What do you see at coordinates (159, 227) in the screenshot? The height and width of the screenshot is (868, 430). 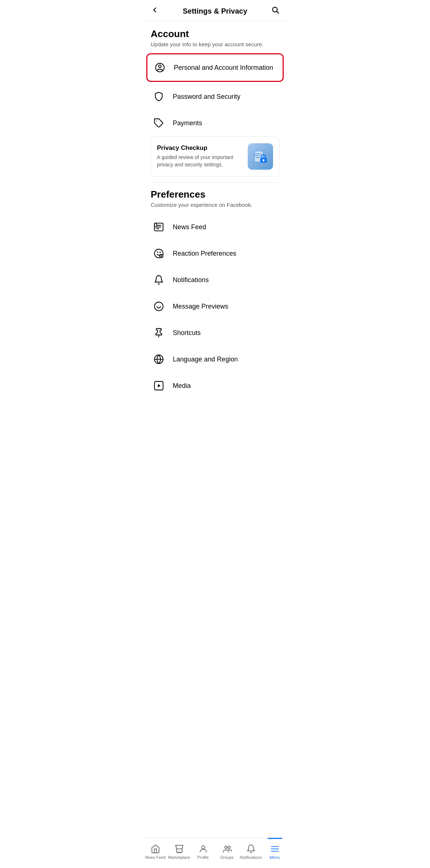 I see `newspaper-icon` at bounding box center [159, 227].